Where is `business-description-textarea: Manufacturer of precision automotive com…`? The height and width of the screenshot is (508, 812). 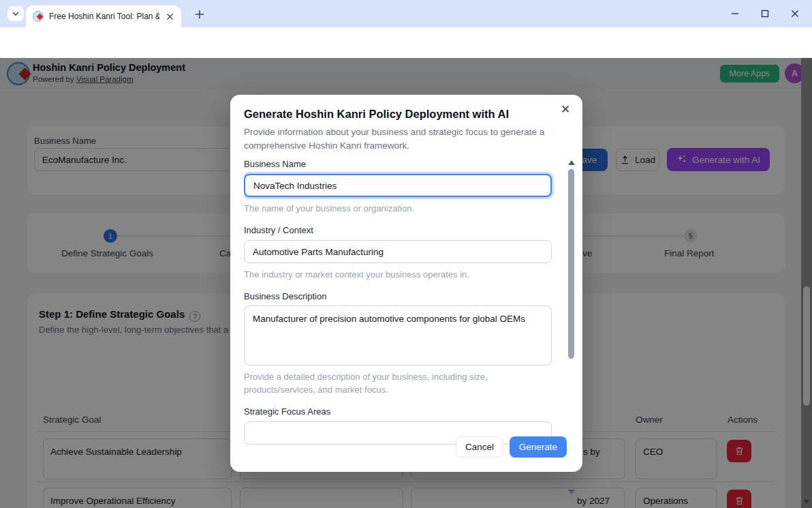 business-description-textarea: Manufacturer of precision automotive com… is located at coordinates (398, 335).